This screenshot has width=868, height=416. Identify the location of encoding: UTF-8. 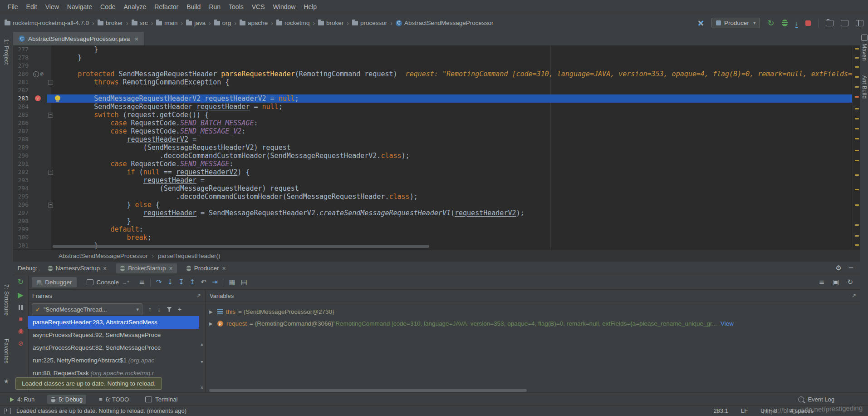
(769, 411).